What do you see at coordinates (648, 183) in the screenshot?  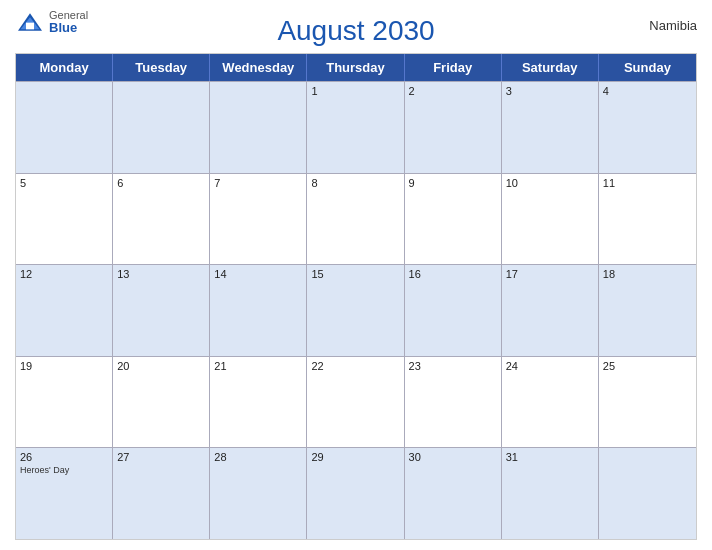 I see `day-number: 11` at bounding box center [648, 183].